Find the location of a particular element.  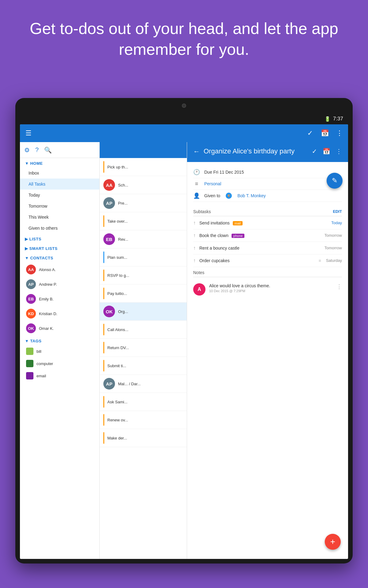

person-icon: 👤 is located at coordinates (197, 196).